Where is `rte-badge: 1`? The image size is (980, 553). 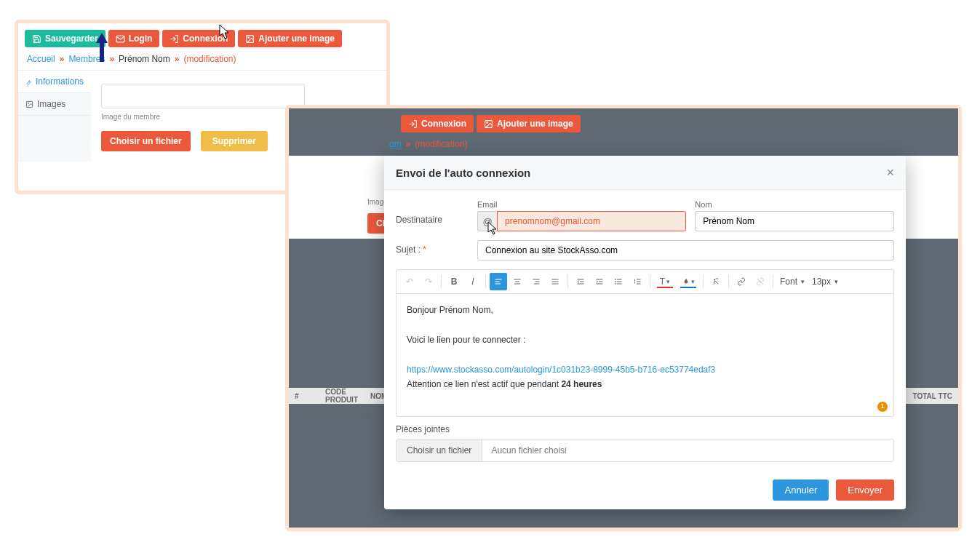
rte-badge: 1 is located at coordinates (883, 407).